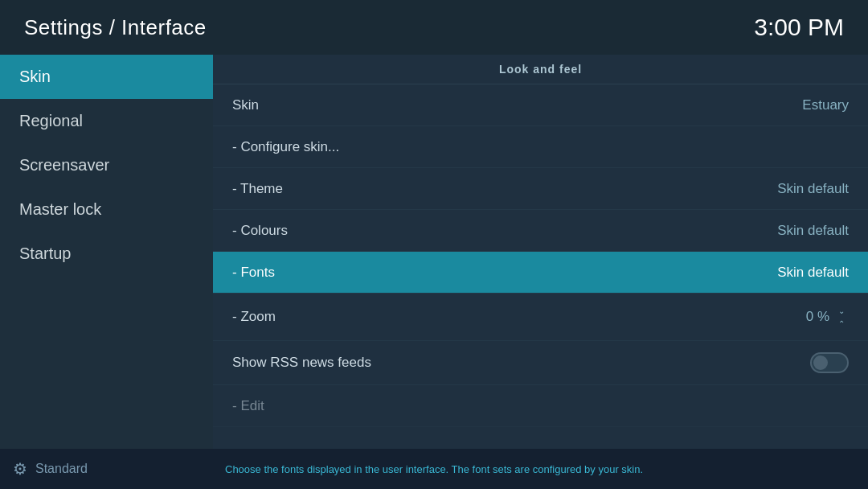 This screenshot has width=868, height=489. What do you see at coordinates (799, 27) in the screenshot?
I see `clock: 3:00 PM` at bounding box center [799, 27].